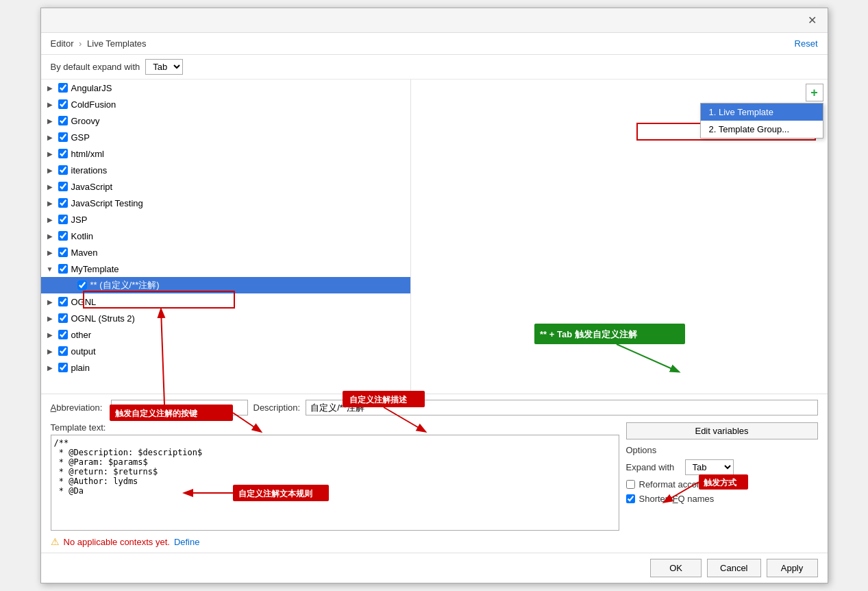 This screenshot has width=868, height=591. What do you see at coordinates (103, 318) in the screenshot?
I see `label-ognlstruts: OGNL (Struts 2)` at bounding box center [103, 318].